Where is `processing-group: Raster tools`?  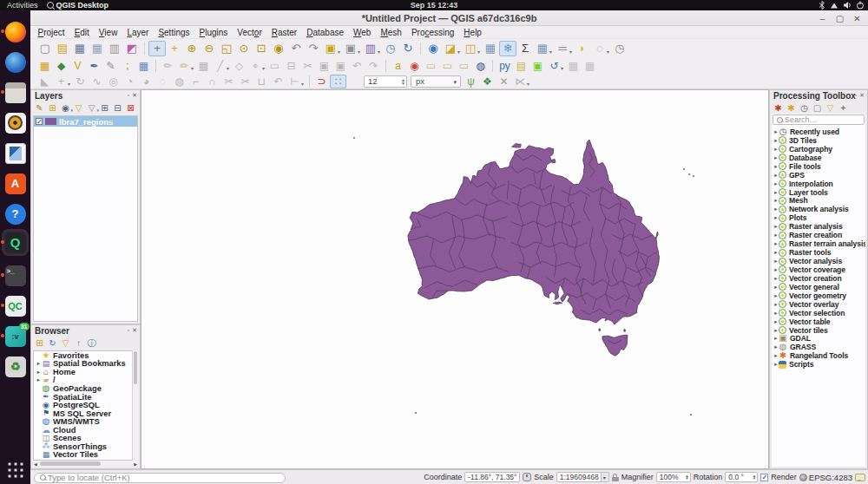
processing-group: Raster tools is located at coordinates (819, 252).